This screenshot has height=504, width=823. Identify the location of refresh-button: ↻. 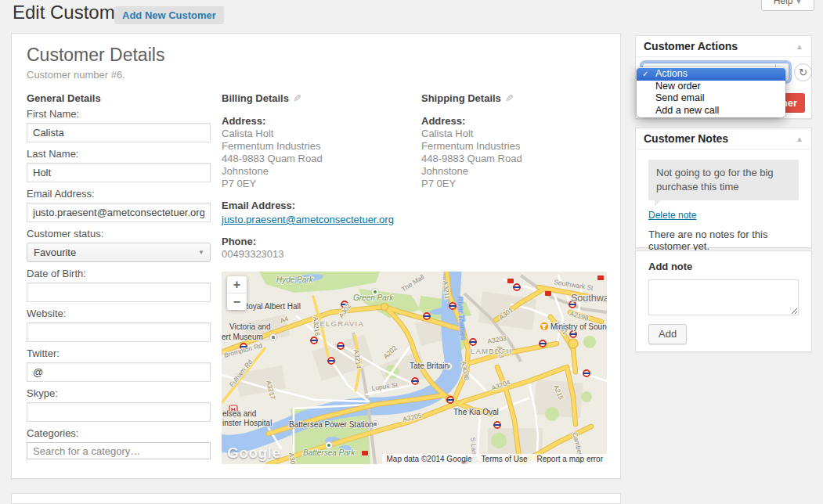
(803, 72).